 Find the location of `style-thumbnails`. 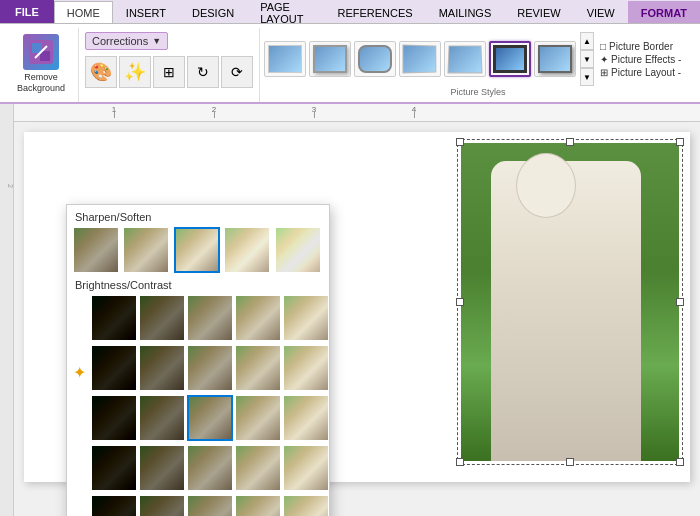

style-thumbnails is located at coordinates (420, 59).